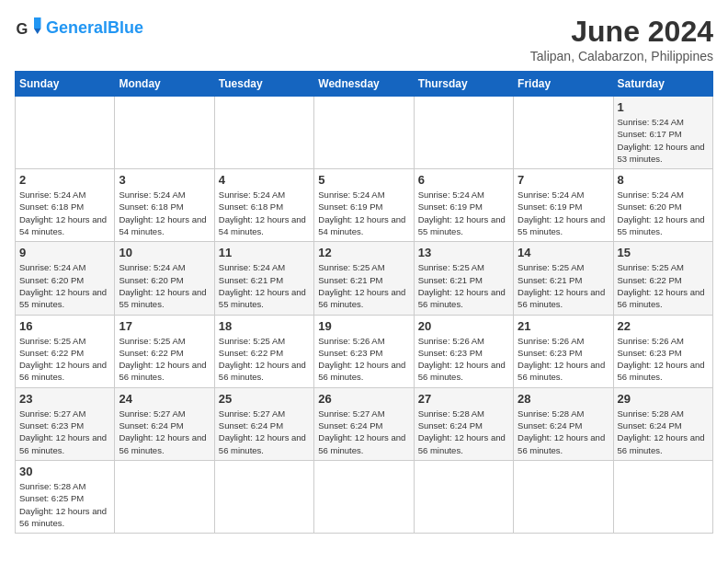 This screenshot has width=728, height=563. Describe the element at coordinates (125, 28) in the screenshot. I see `logo-blue: Blue` at that location.